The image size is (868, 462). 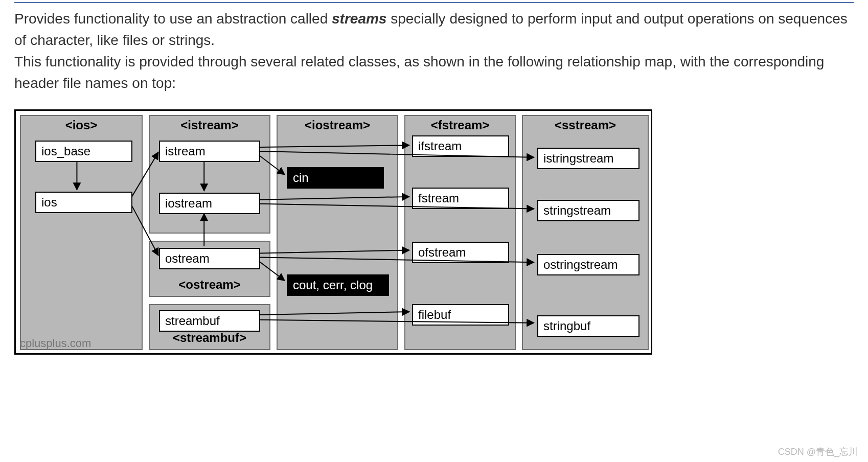 I want to click on box-cout: cout, cerr, clog, so click(x=338, y=285).